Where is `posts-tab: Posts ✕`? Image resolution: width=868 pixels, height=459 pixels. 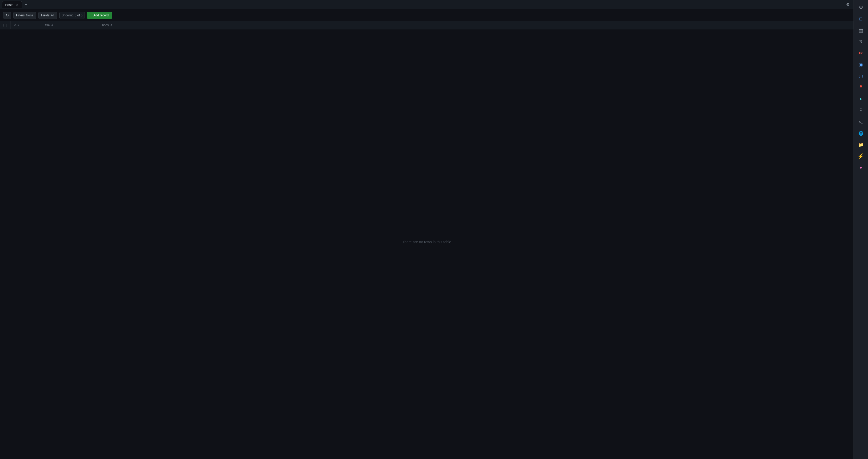
posts-tab: Posts ✕ is located at coordinates (12, 5).